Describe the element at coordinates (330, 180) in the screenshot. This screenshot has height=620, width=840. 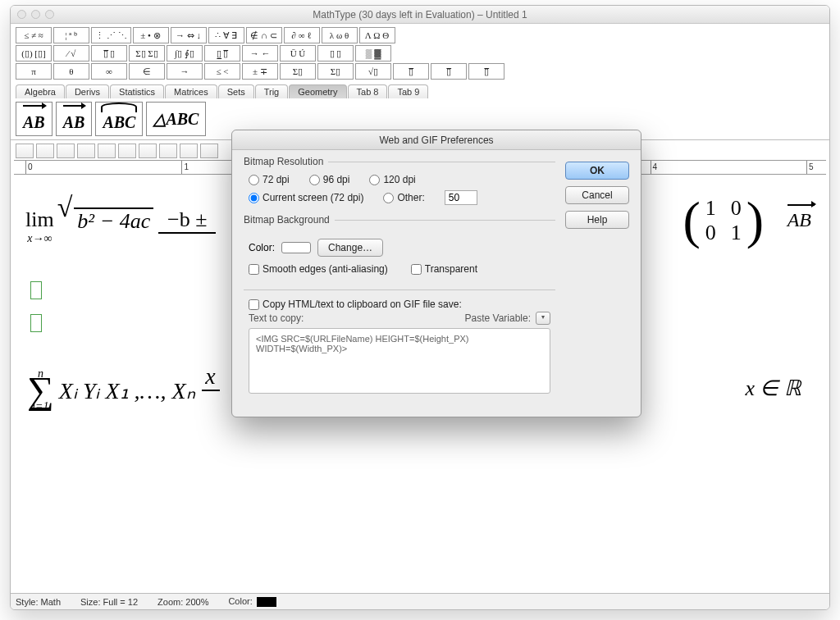
I see `radio-96dpi: 96 dpi` at that location.